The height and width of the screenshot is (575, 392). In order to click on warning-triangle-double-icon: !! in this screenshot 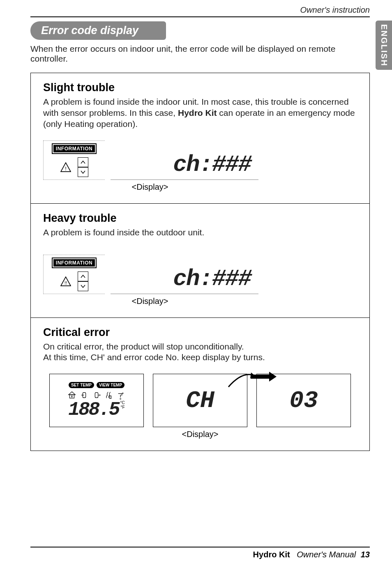, I will do `click(66, 281)`.